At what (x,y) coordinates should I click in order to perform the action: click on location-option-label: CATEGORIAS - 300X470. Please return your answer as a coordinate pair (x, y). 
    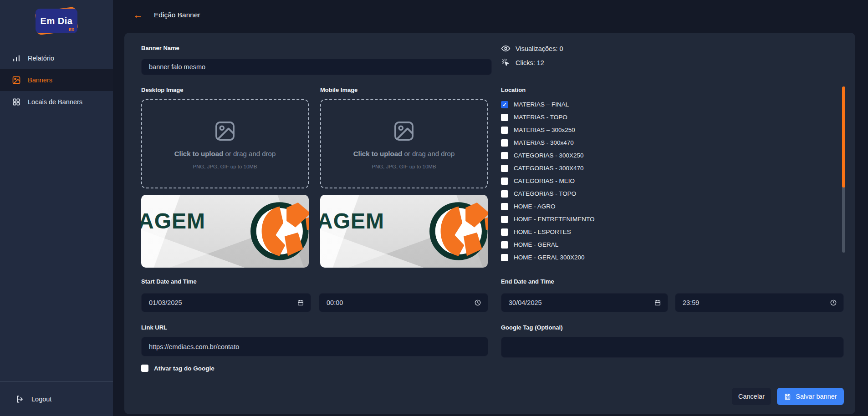
    Looking at the image, I should click on (549, 168).